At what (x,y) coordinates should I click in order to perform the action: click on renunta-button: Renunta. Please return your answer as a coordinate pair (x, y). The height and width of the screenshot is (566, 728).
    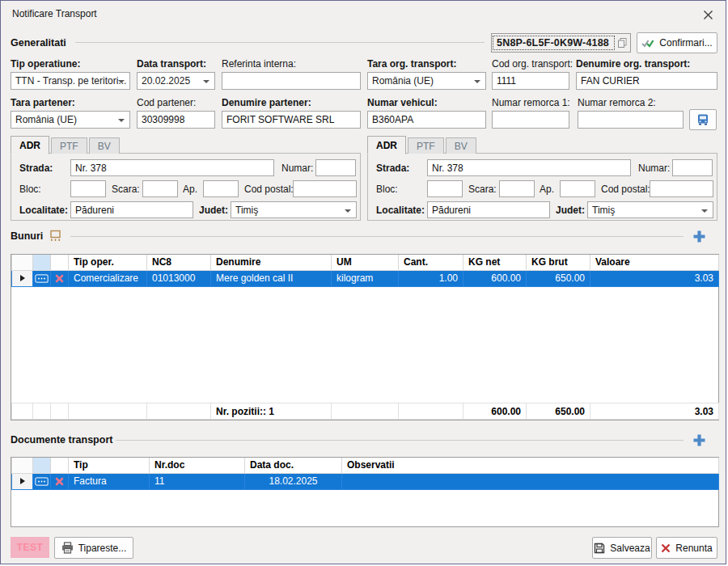
    Looking at the image, I should click on (687, 548).